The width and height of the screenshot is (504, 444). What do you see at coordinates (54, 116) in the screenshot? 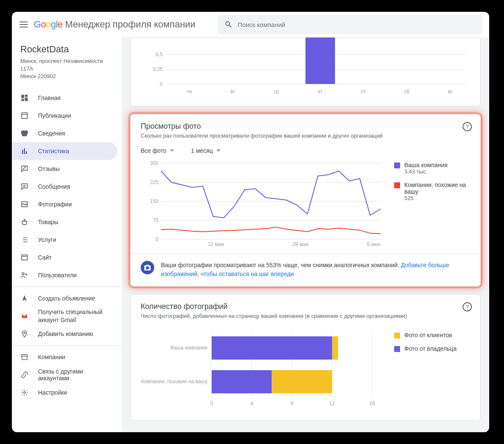
I see `nav-label: Публикации` at bounding box center [54, 116].